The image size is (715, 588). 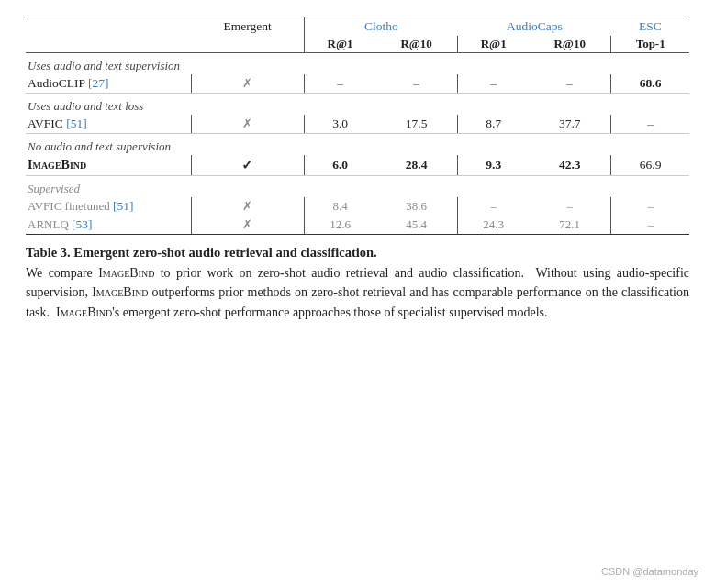 I want to click on section-label-4: Supervised, so click(x=358, y=187).